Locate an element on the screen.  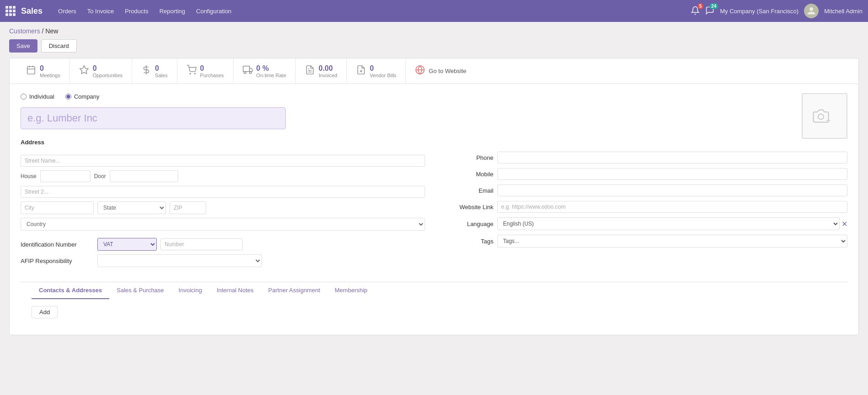
website-row: Website Link is located at coordinates (645, 207).